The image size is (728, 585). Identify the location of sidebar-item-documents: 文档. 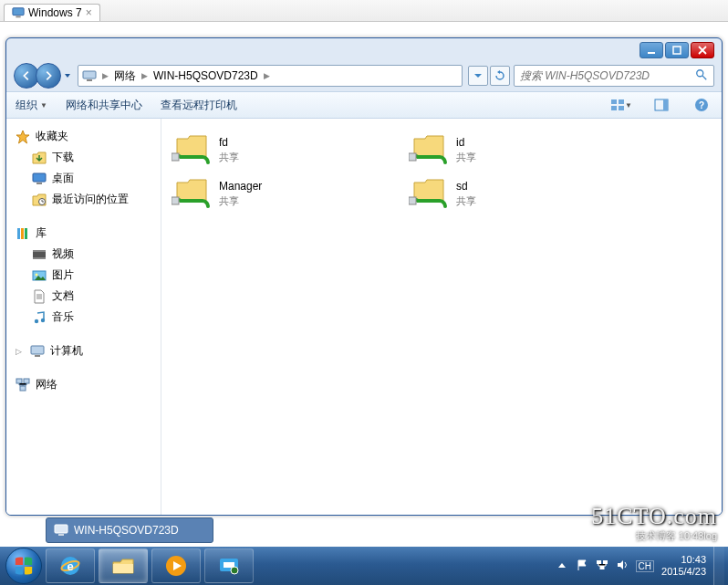
(84, 296).